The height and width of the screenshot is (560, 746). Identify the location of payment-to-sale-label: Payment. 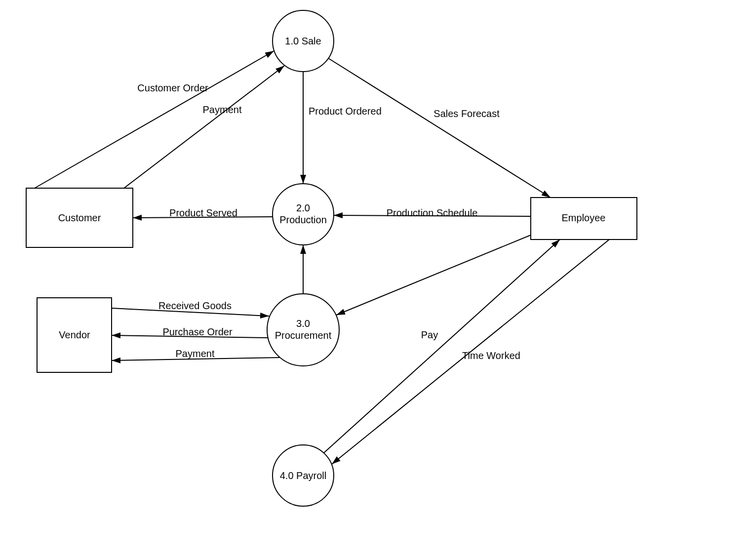
(222, 110).